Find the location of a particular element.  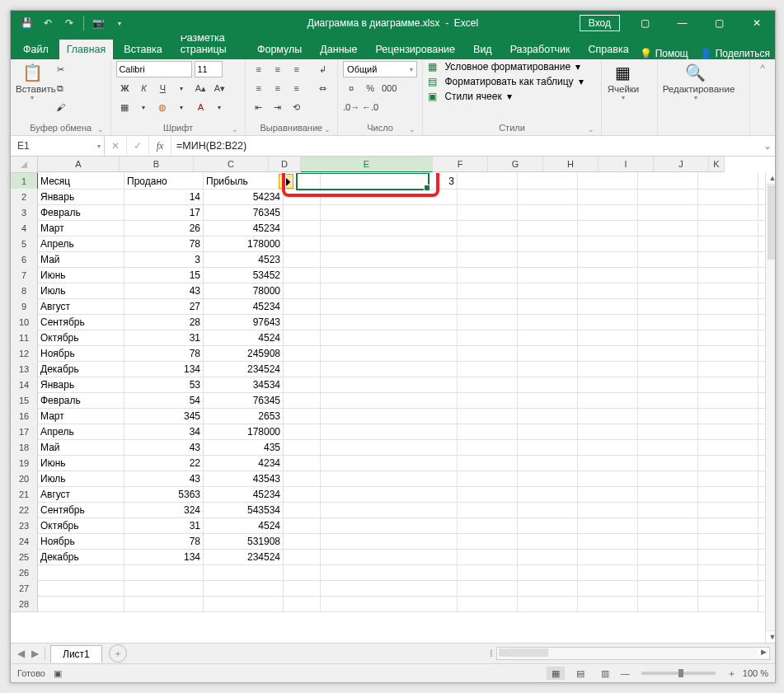

redo-icon: ↷ is located at coordinates (69, 23).